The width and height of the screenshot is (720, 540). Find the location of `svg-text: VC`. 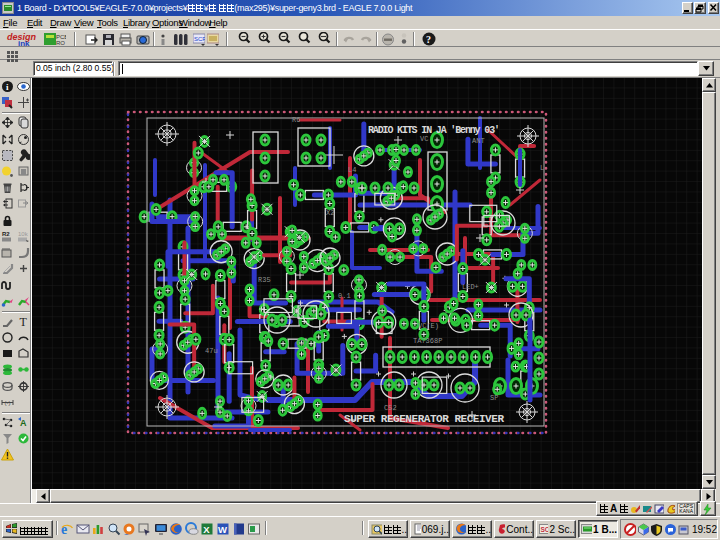

svg-text: VC is located at coordinates (424, 139).